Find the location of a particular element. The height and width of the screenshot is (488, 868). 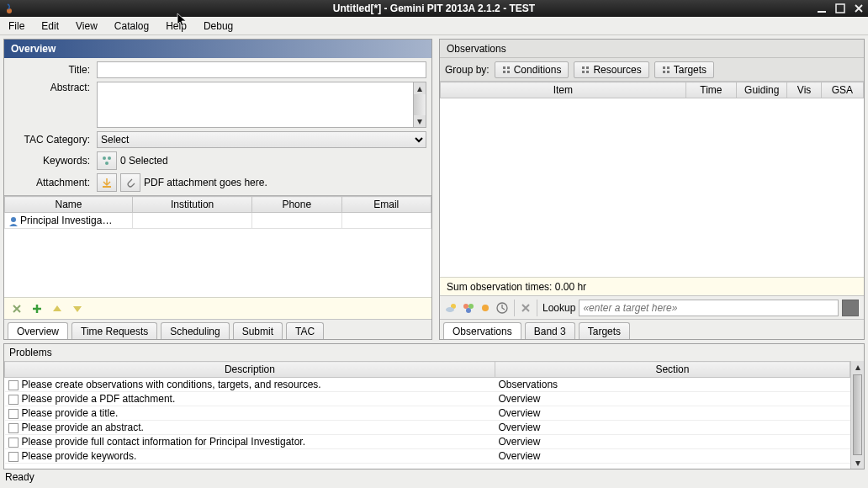

tab-scheduling: Scheduling is located at coordinates (195, 332).